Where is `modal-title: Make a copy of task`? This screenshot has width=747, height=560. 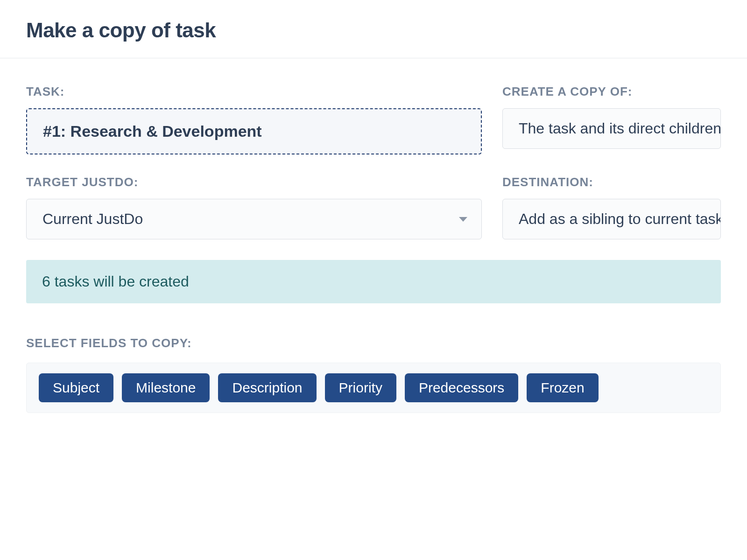
modal-title: Make a copy of task is located at coordinates (374, 30).